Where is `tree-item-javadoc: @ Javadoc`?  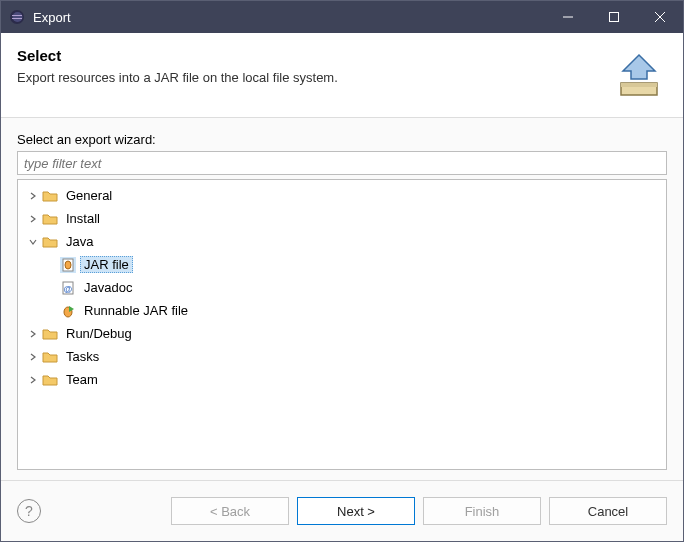 tree-item-javadoc: @ Javadoc is located at coordinates (342, 288).